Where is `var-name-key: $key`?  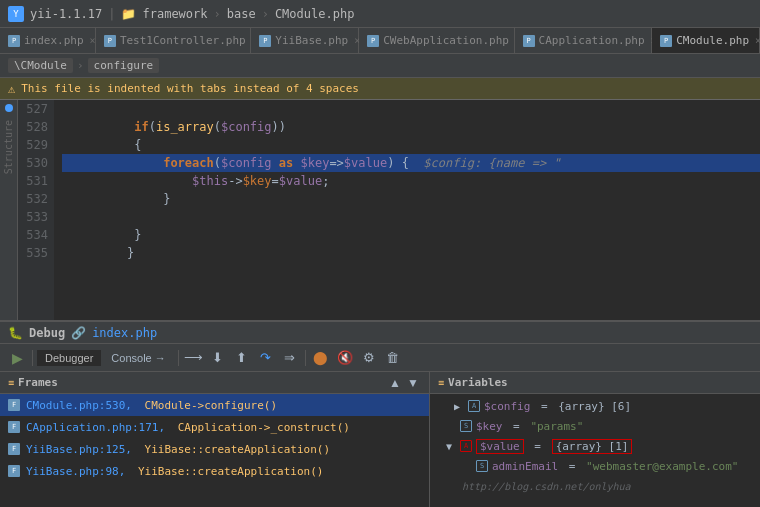 var-name-key: $key is located at coordinates (490, 426).